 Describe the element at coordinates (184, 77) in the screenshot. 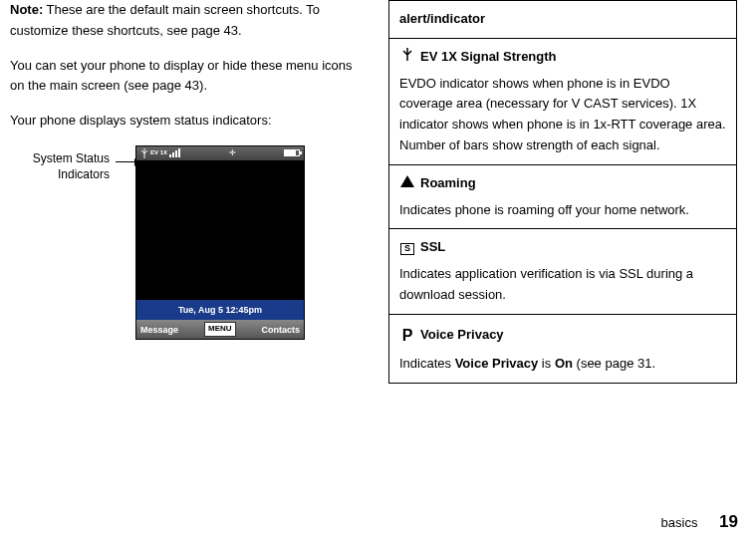

I see `paragraph-1: You can set your phone to display or hid…` at that location.